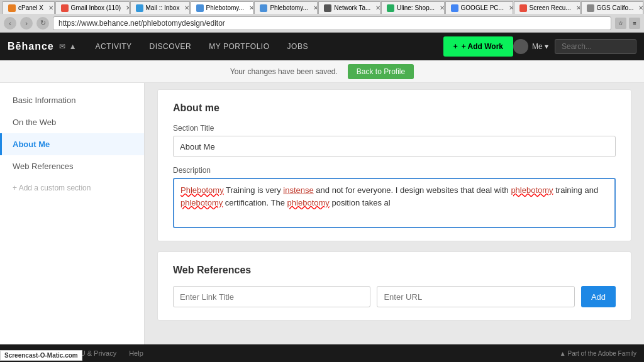 This screenshot has width=644, height=362. Describe the element at coordinates (478, 47) in the screenshot. I see `add-work-button: + + Add Work` at that location.